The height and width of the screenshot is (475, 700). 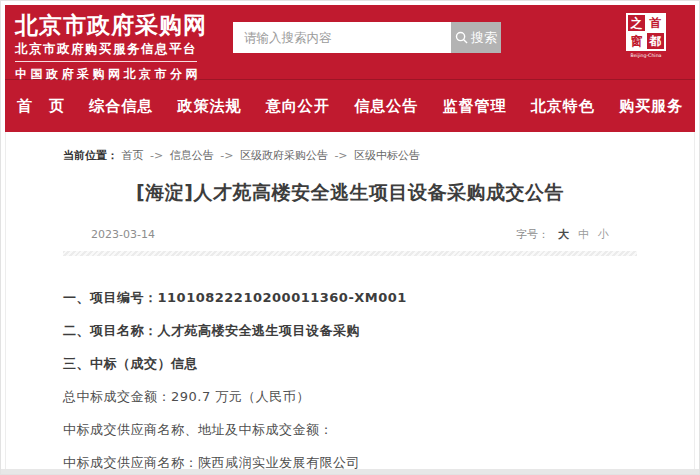 What do you see at coordinates (651, 106) in the screenshot?
I see `nav-item-goumaifuwu: 购买服务` at bounding box center [651, 106].